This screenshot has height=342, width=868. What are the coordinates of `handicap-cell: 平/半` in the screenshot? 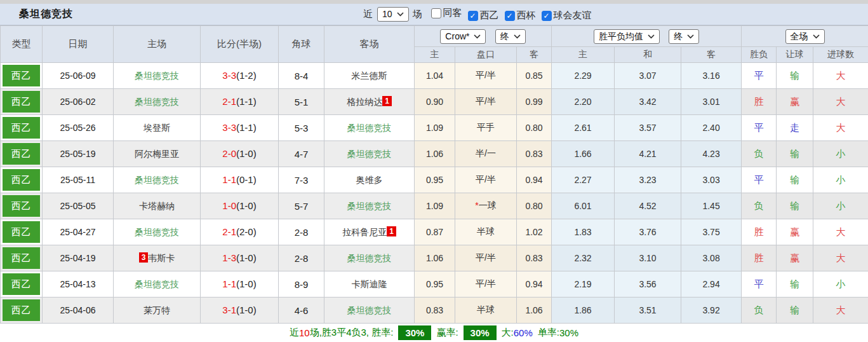 It's located at (486, 285).